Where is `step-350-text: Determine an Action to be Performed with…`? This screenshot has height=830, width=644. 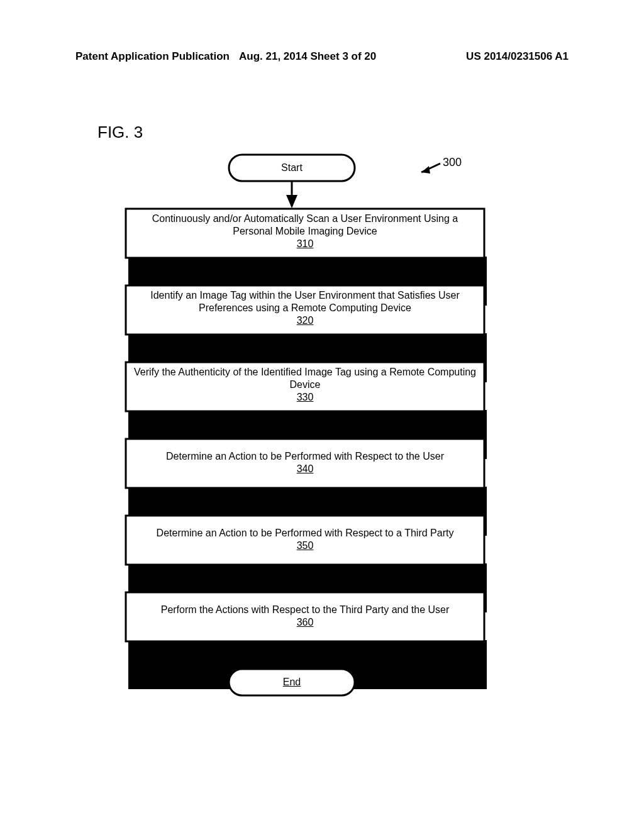
step-350-text: Determine an Action to be Performed with… is located at coordinates (305, 540).